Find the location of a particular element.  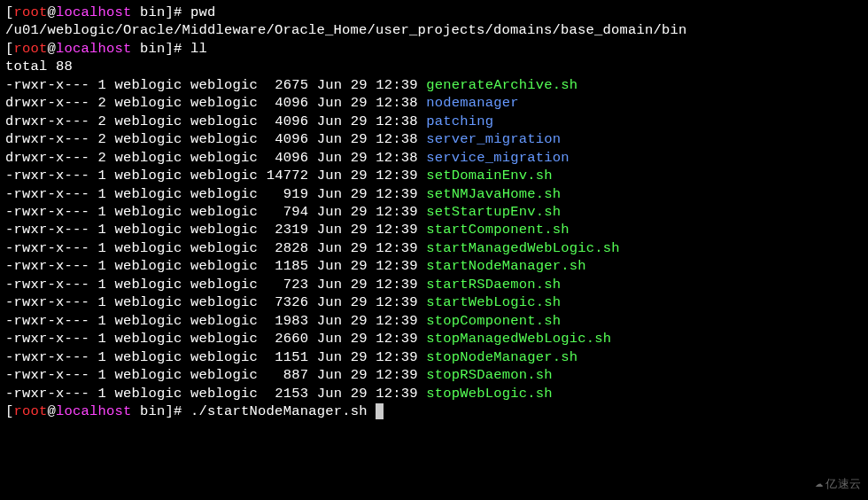

file-size: 887 is located at coordinates (288, 375).